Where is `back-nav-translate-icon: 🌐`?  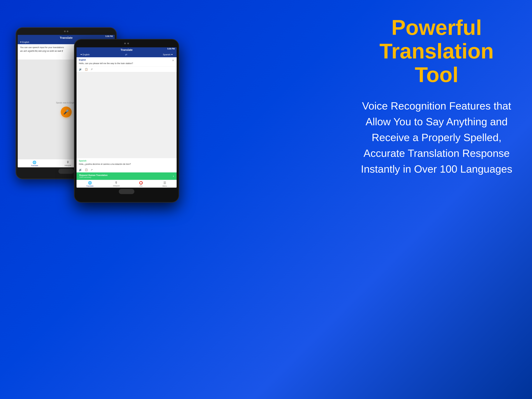 back-nav-translate-icon: 🌐 is located at coordinates (34, 162).